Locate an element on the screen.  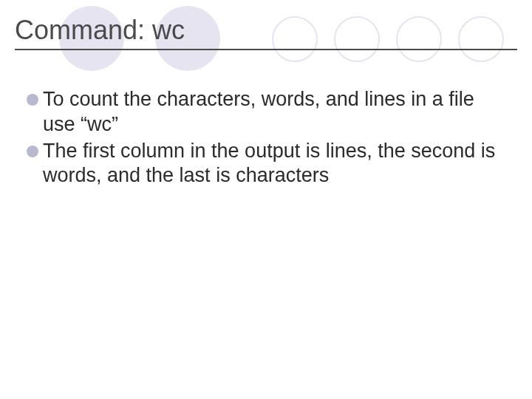
list-item: The first column in the output is lines,… is located at coordinates (265, 164).